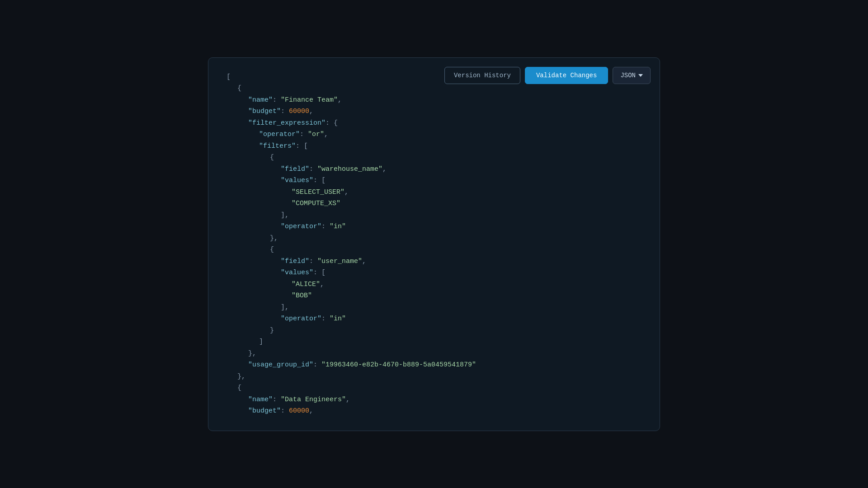 This screenshot has height=488, width=868. I want to click on code-line: "name": "Data Engineers",, so click(434, 400).